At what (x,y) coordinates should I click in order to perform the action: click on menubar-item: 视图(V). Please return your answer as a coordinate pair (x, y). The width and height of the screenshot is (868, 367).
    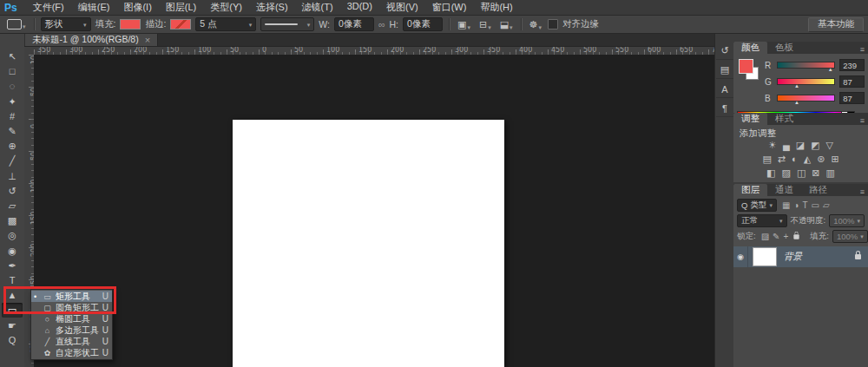
    Looking at the image, I should click on (403, 7).